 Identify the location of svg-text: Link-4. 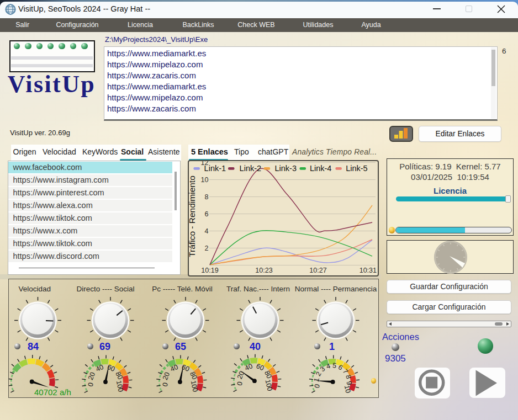
(321, 168).